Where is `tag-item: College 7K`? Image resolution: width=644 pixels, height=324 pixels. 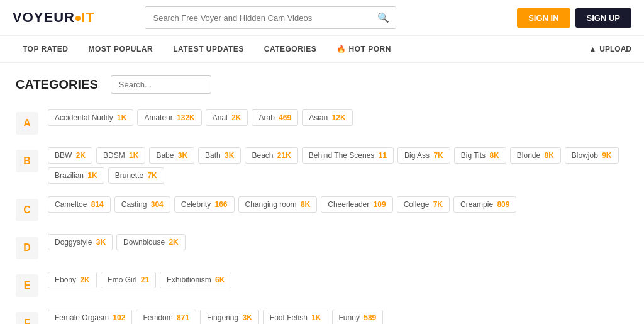 tag-item: College 7K is located at coordinates (423, 204).